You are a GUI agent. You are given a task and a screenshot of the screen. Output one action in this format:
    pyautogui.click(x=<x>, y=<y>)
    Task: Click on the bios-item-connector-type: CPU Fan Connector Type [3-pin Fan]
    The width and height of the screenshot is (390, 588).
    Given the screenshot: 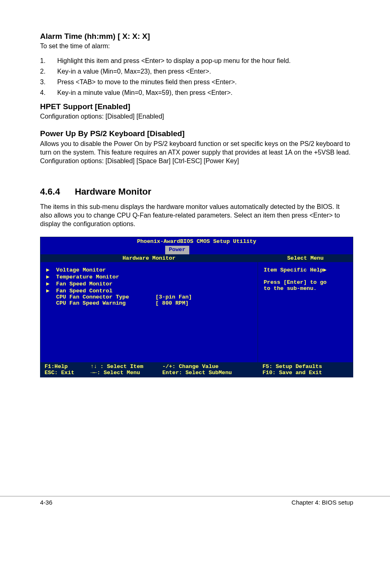 What is the action you would take?
    pyautogui.click(x=124, y=297)
    